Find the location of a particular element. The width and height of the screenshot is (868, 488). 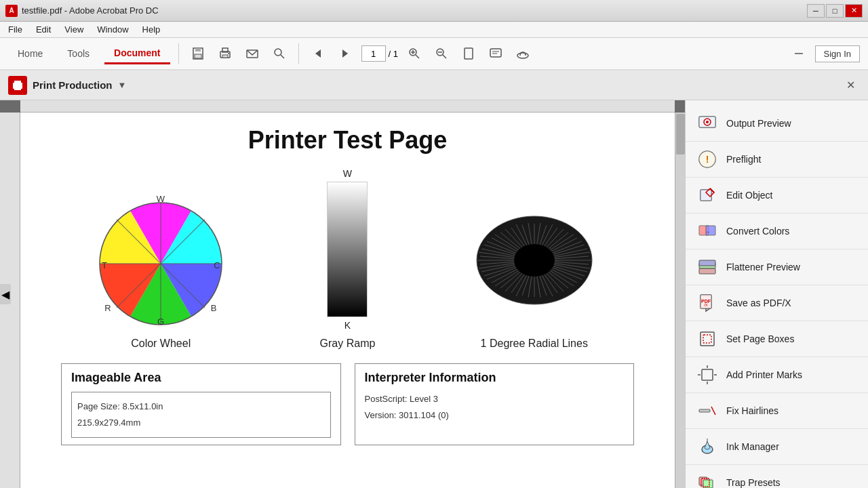

menu-bar: File Edit View Window Help is located at coordinates (434, 30).